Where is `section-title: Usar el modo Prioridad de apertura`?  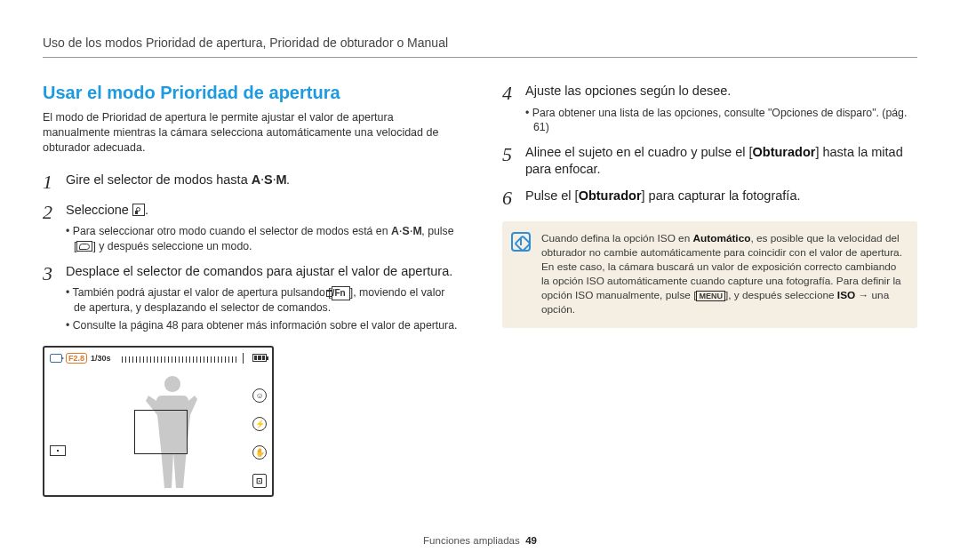 section-title: Usar el modo Prioridad de apertura is located at coordinates (251, 92).